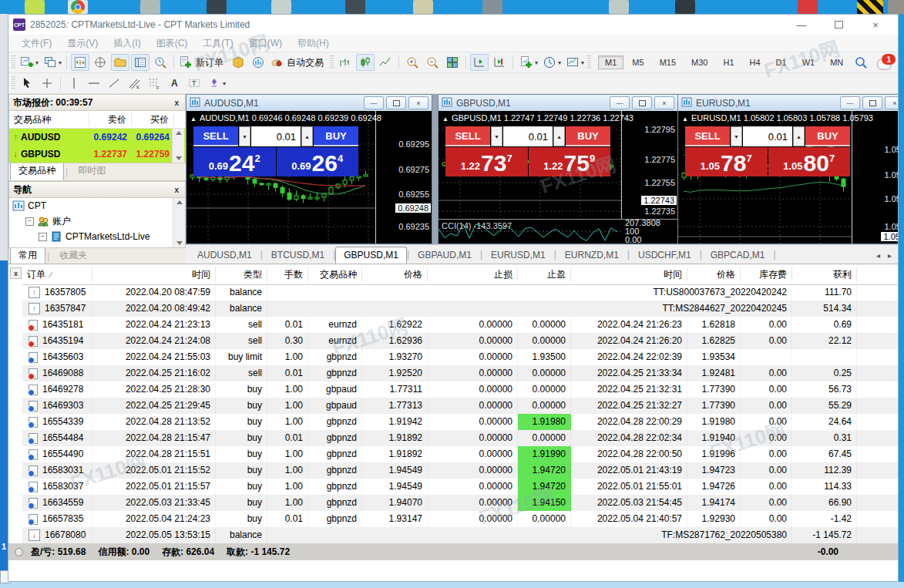  I want to click on chart-tab-gbpaud: GBPAUD,M1, so click(445, 255).